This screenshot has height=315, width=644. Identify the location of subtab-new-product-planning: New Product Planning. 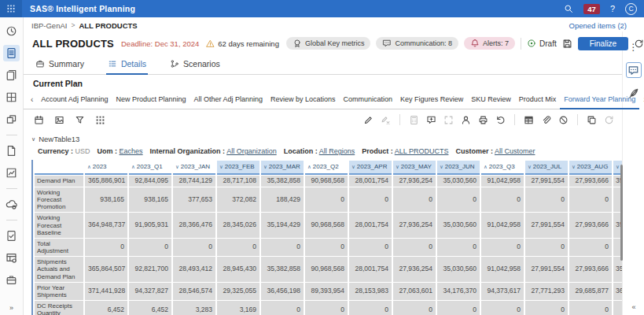
(151, 99).